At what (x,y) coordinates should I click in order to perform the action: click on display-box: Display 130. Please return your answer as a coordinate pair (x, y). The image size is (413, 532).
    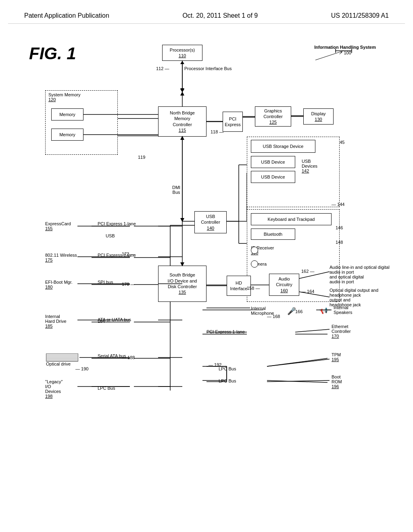
    Looking at the image, I should click on (319, 116).